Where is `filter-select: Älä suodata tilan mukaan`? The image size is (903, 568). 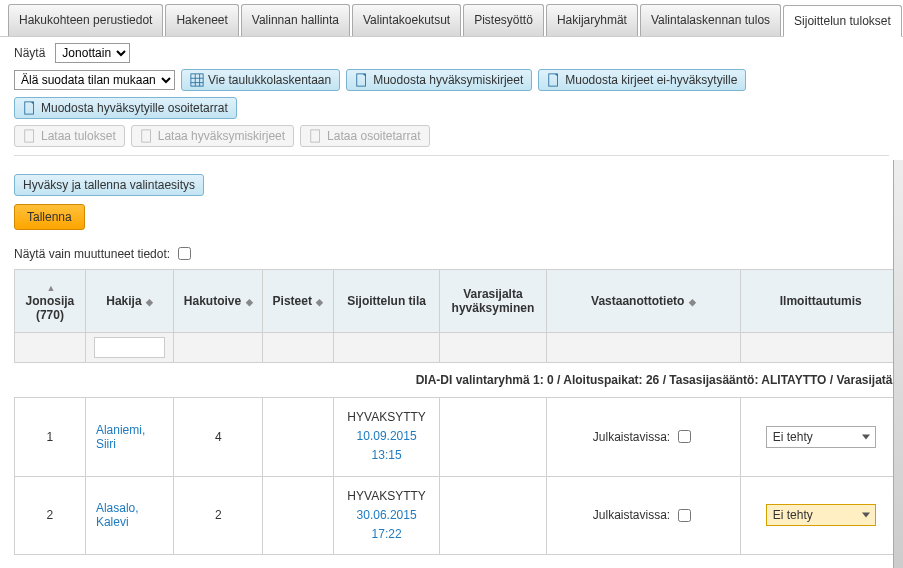 filter-select: Älä suodata tilan mukaan is located at coordinates (94, 80).